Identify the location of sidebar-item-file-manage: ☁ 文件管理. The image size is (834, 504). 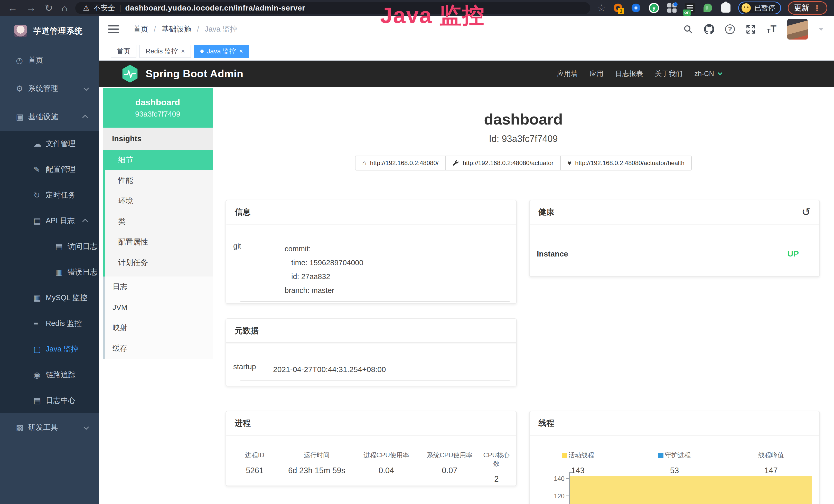
(49, 144).